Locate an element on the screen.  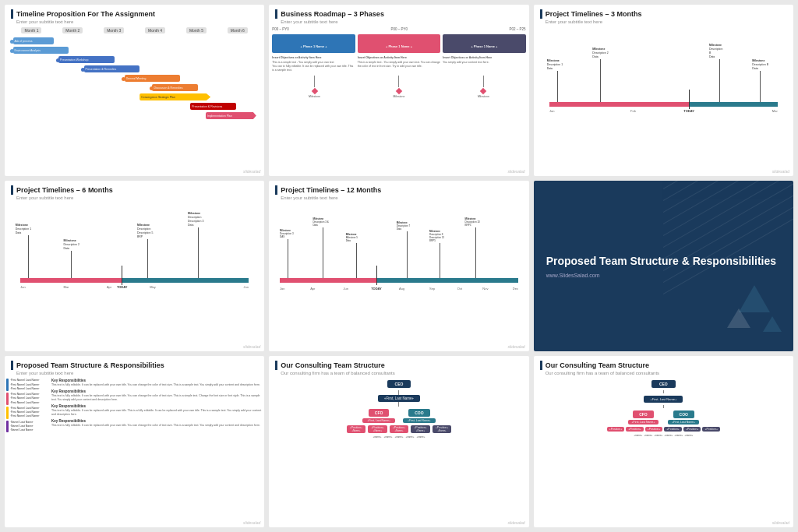
watermark-9: slidesalad is located at coordinates (781, 523).